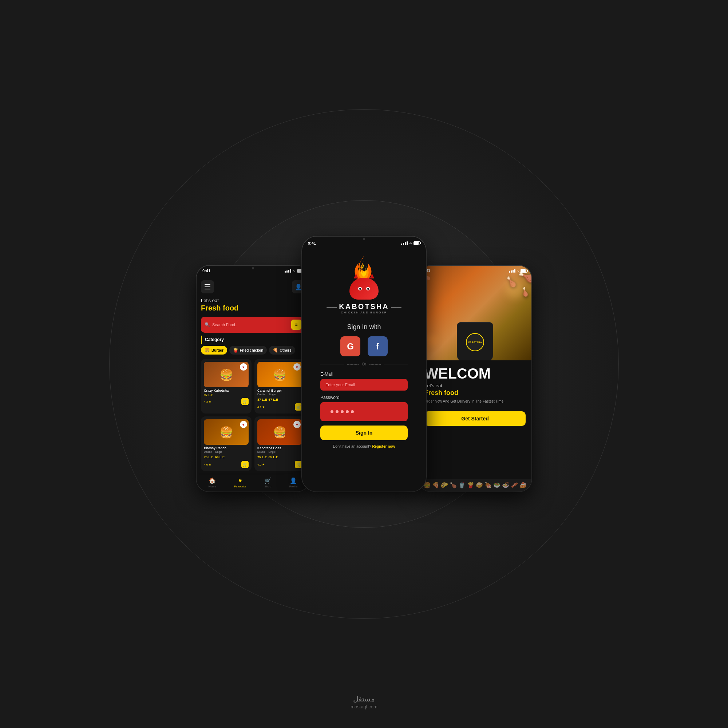 The width and height of the screenshot is (728, 728). I want to click on filter-icon: ≡, so click(296, 325).